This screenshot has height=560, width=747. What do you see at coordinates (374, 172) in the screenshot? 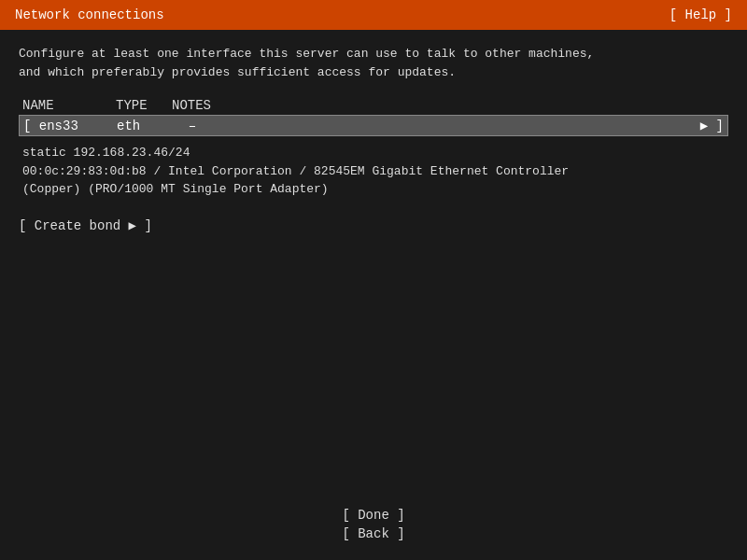
I see `network-details: static 192.168.23.46/24 00:0c:29:83:0d:b…` at bounding box center [374, 172].